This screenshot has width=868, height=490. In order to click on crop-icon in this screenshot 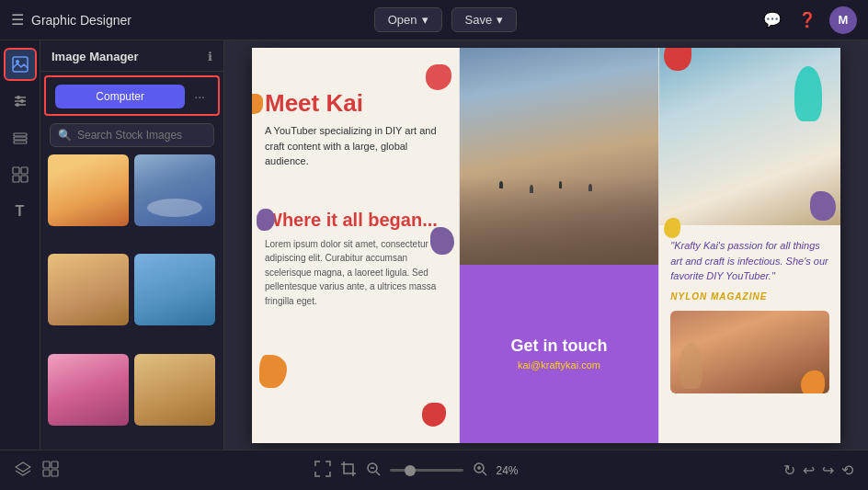, I will do `click(348, 471)`.